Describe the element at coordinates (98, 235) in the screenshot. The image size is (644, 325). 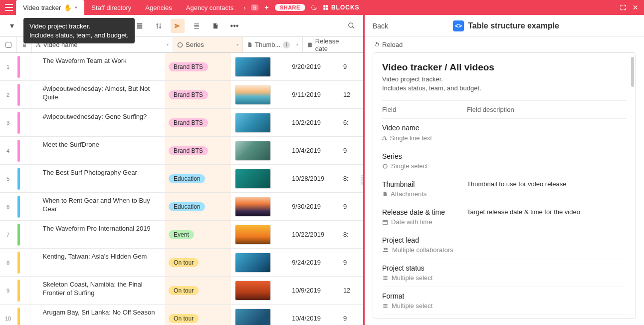
I see `cell-video-name: The Waveform Pro International 2019` at that location.